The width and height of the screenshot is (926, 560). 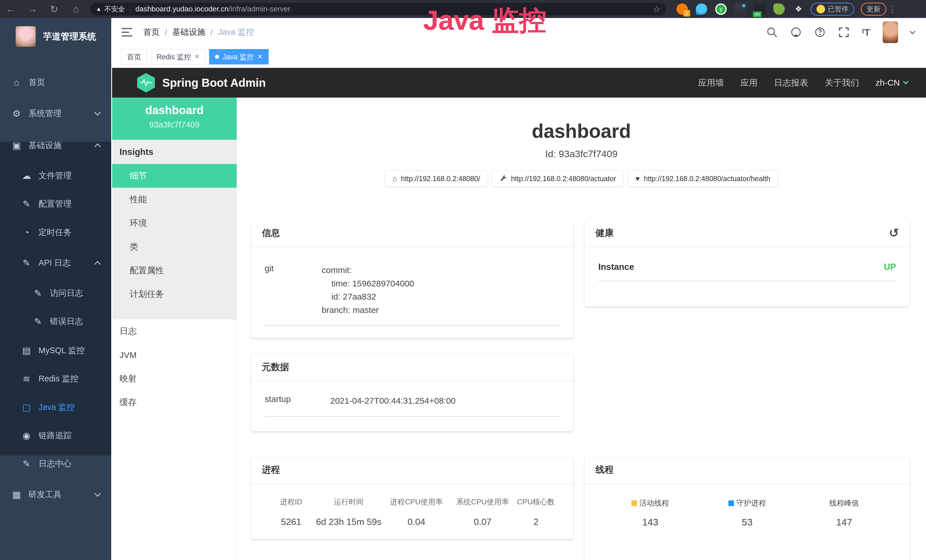 I want to click on fullscreen-icon, so click(x=844, y=32).